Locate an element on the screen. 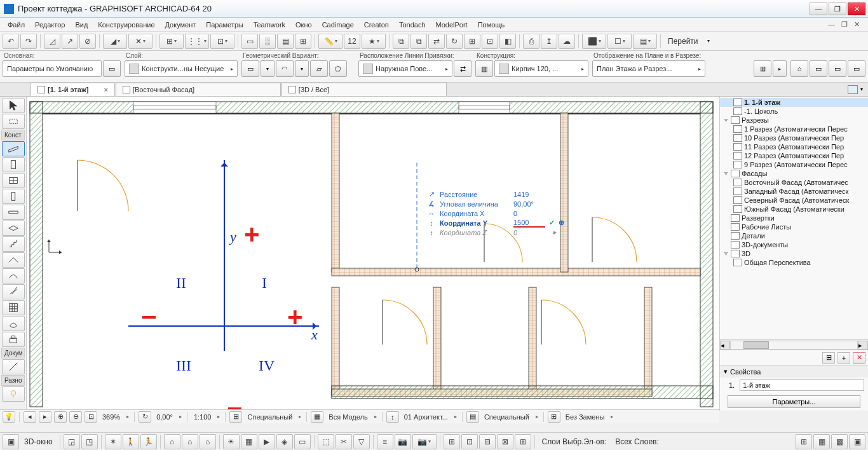 This screenshot has width=868, height=450. nav-section-1: 1 Разрез (Автоматически Перес is located at coordinates (794, 129).